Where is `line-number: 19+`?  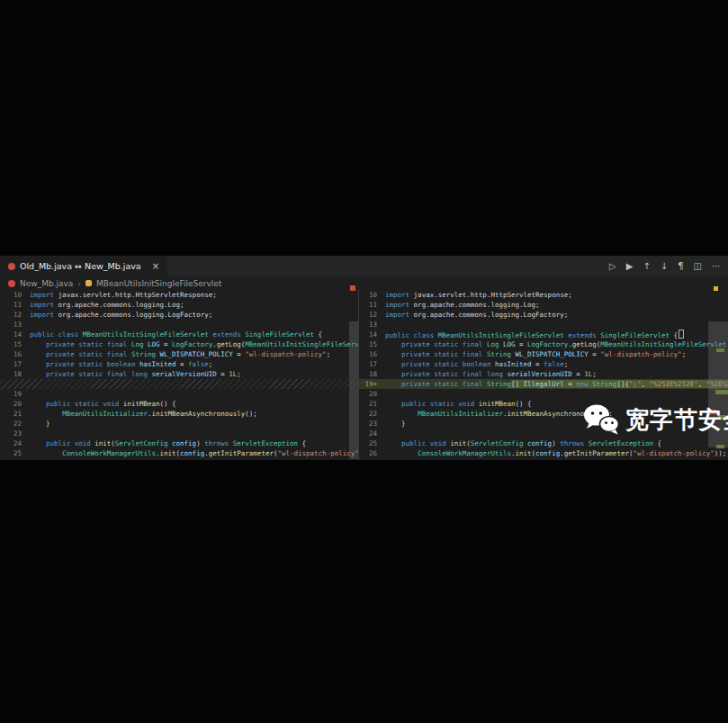 line-number: 19+ is located at coordinates (368, 384).